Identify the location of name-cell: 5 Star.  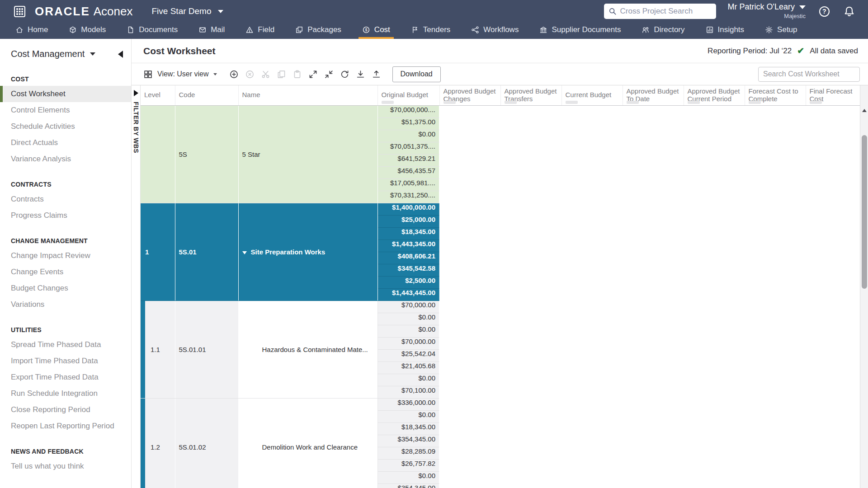
(308, 155).